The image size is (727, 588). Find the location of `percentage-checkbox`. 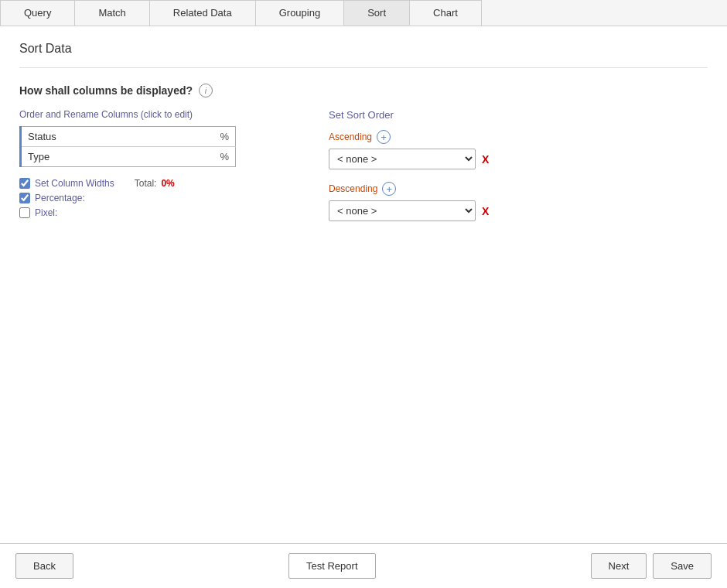

percentage-checkbox is located at coordinates (25, 198).